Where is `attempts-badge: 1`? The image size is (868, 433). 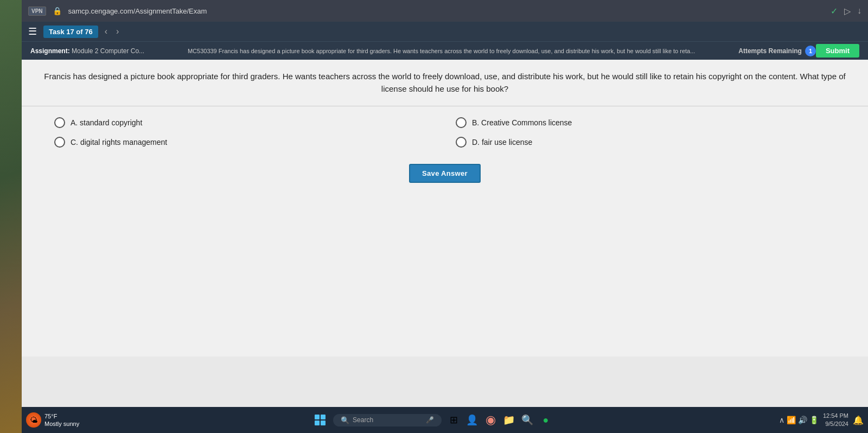
attempts-badge: 1 is located at coordinates (810, 51).